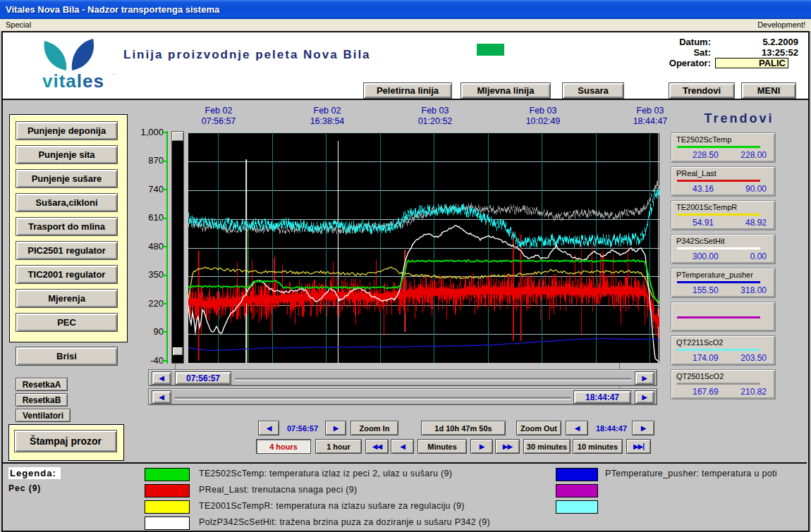 The image size is (811, 532). What do you see at coordinates (506, 90) in the screenshot?
I see `nav-mljevna-linija-button: Mljevna linija` at bounding box center [506, 90].